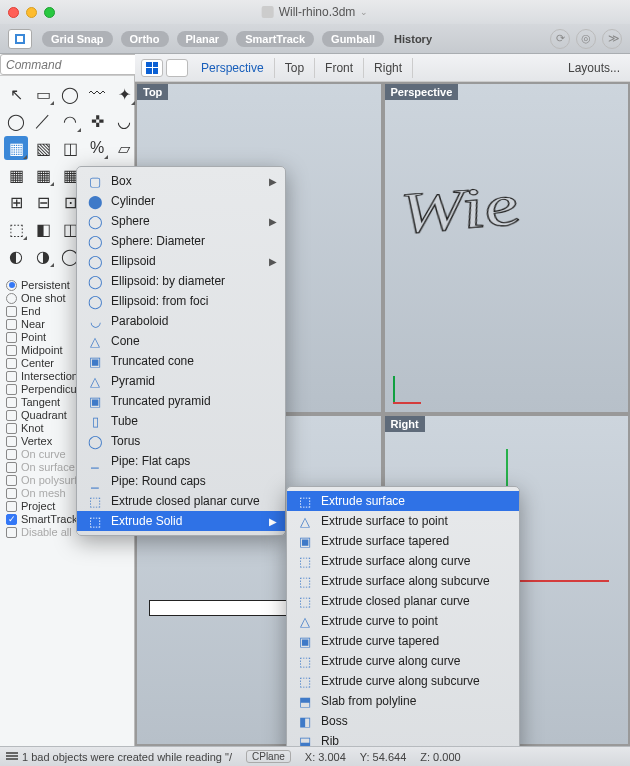 This screenshot has width=630, height=766. What do you see at coordinates (353, 39) in the screenshot?
I see `toolbar-pill: Gumball` at bounding box center [353, 39].